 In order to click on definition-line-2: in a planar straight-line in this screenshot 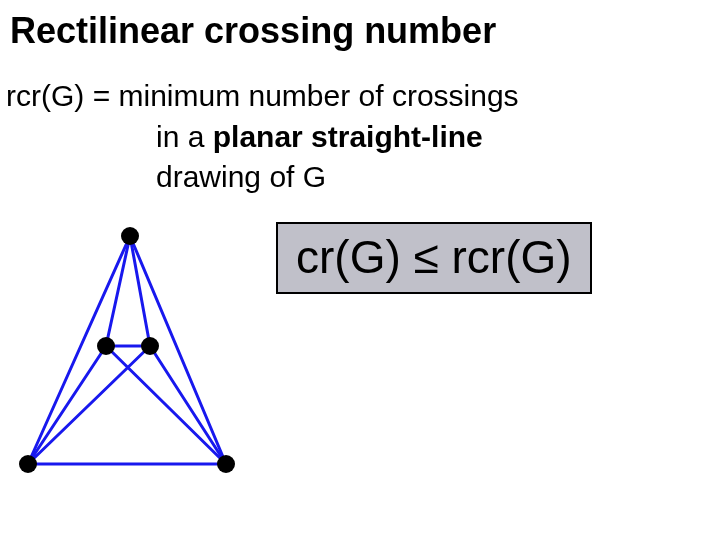, I will do `click(355, 138)`.